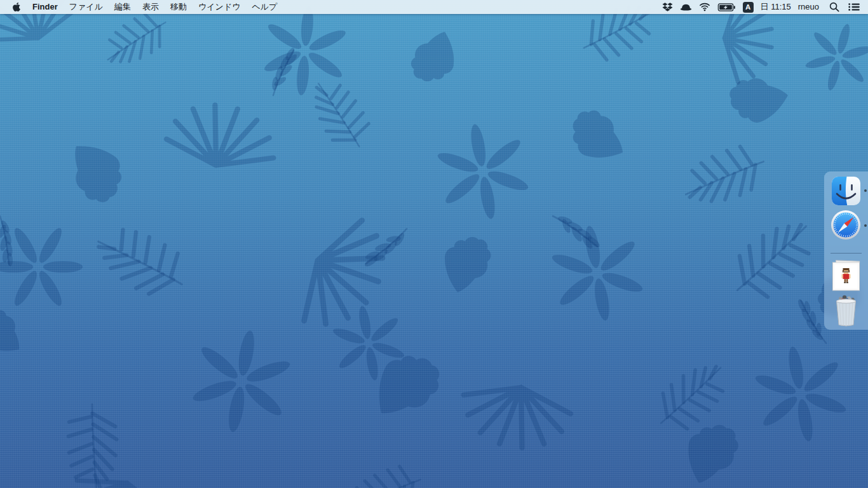 The width and height of the screenshot is (868, 488). What do you see at coordinates (727, 8) in the screenshot?
I see `battery-charging-icon` at bounding box center [727, 8].